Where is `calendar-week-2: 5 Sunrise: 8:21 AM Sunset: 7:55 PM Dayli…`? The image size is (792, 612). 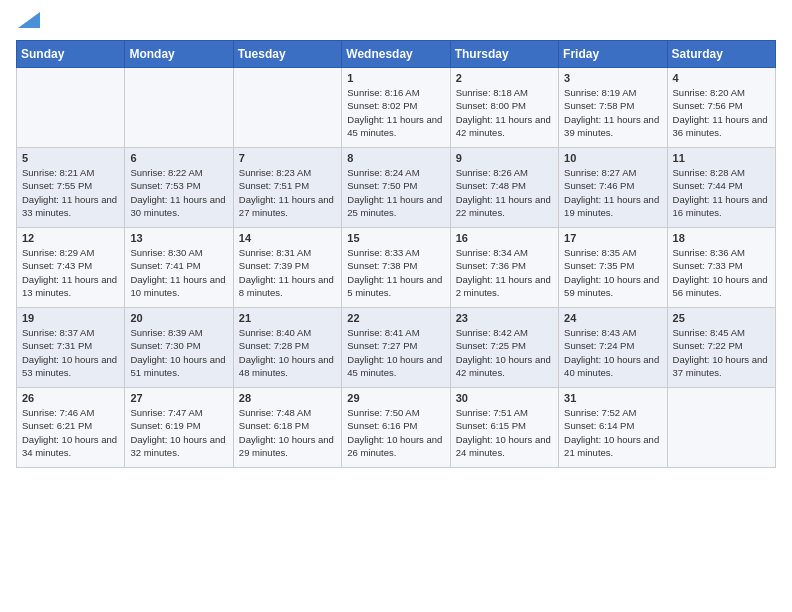
calendar-week-2: 5 Sunrise: 8:21 AM Sunset: 7:55 PM Dayli… is located at coordinates (396, 188).